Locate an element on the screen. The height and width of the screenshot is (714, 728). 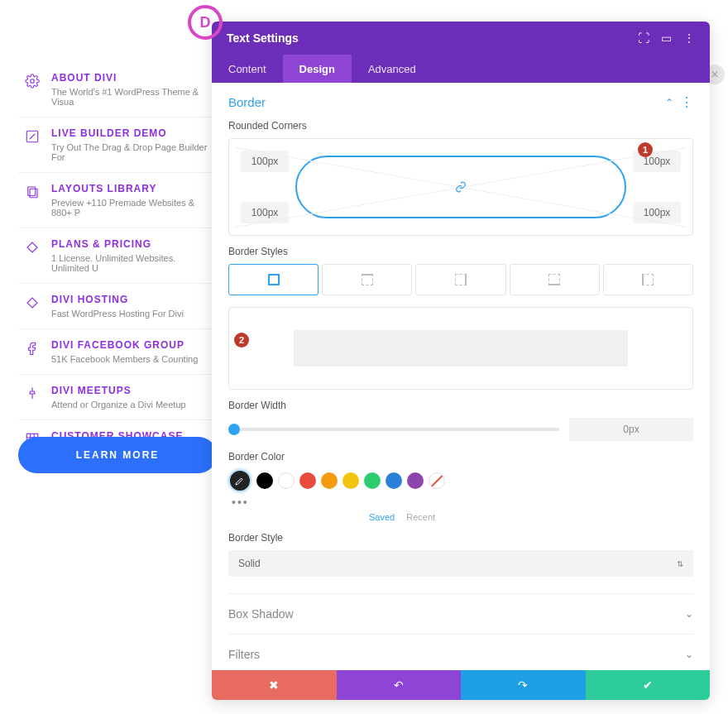
color-tab-recent: Recent is located at coordinates (420, 517).